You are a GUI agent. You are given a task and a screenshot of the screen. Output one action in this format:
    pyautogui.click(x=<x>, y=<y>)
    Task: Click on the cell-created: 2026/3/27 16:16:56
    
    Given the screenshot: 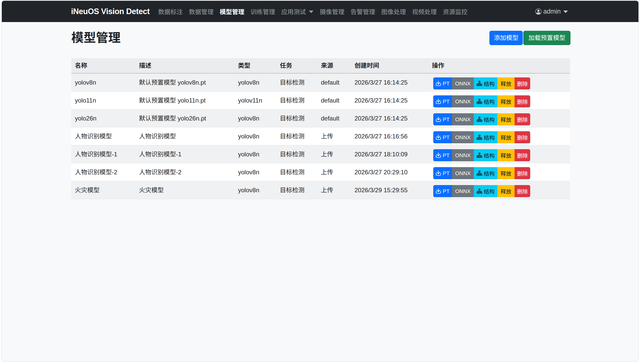 What is the action you would take?
    pyautogui.click(x=390, y=136)
    